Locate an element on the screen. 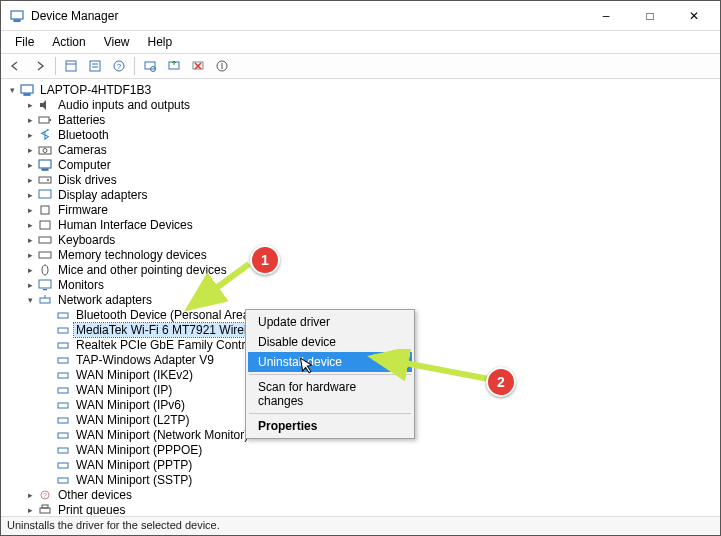 The height and width of the screenshot is (536, 721). close-button: ✕ is located at coordinates (694, 16).